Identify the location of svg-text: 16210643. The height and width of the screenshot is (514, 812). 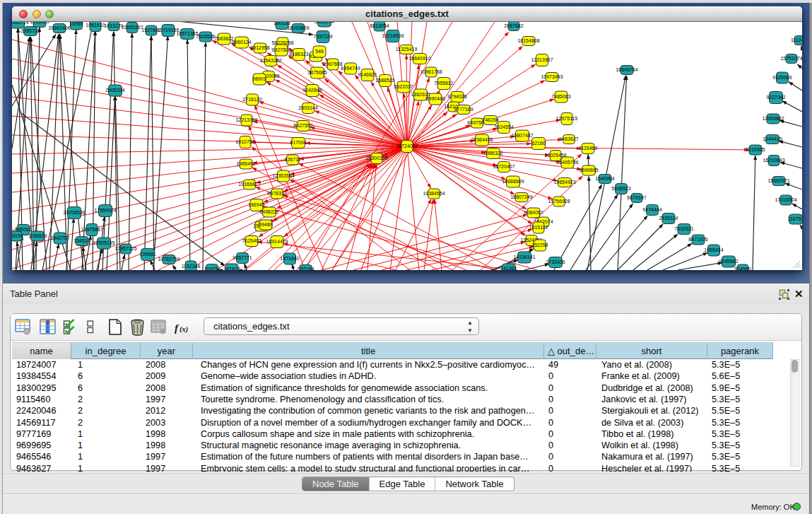
(773, 160).